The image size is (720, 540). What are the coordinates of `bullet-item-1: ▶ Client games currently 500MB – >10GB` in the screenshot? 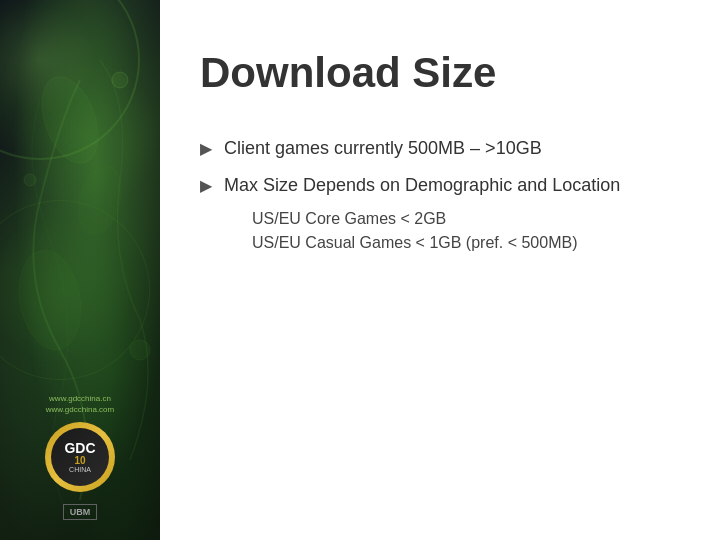 It's located at (440, 148).